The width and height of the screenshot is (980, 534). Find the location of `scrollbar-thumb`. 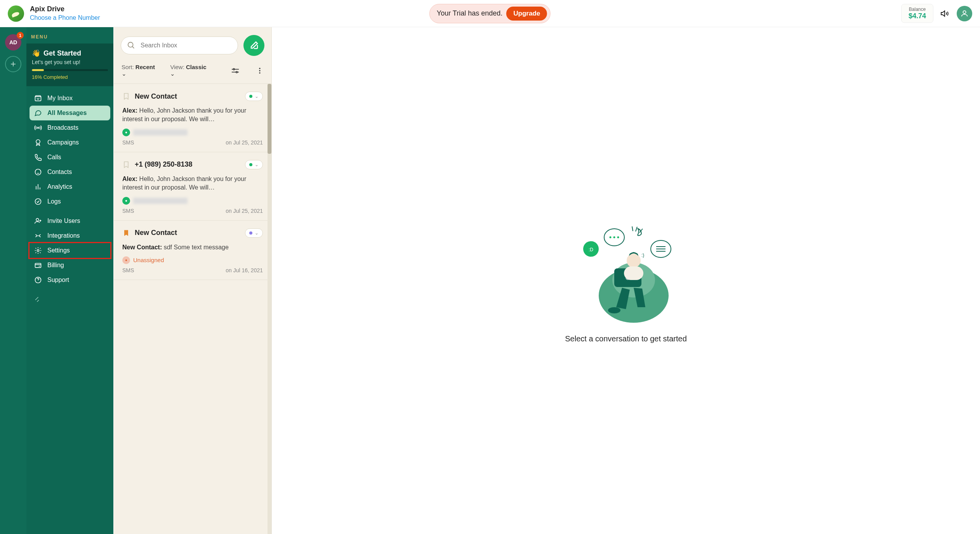

scrollbar-thumb is located at coordinates (269, 119).